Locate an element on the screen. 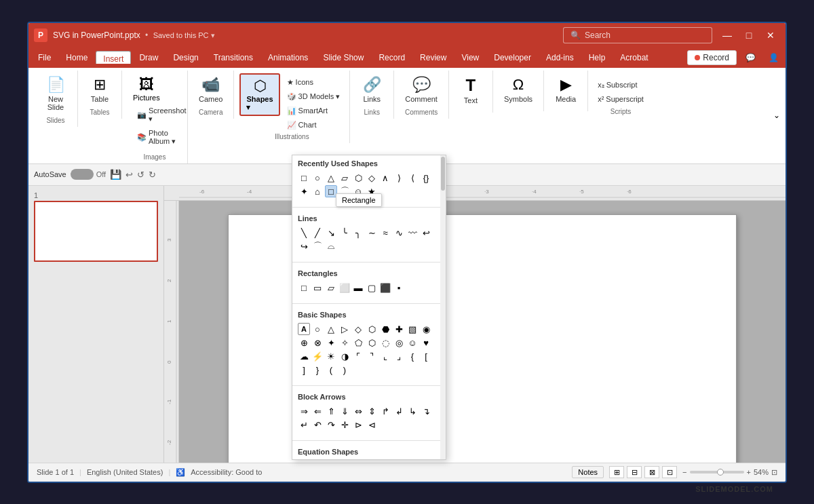 The image size is (814, 504). view-btn-slideshow: ⊡ is located at coordinates (670, 472).